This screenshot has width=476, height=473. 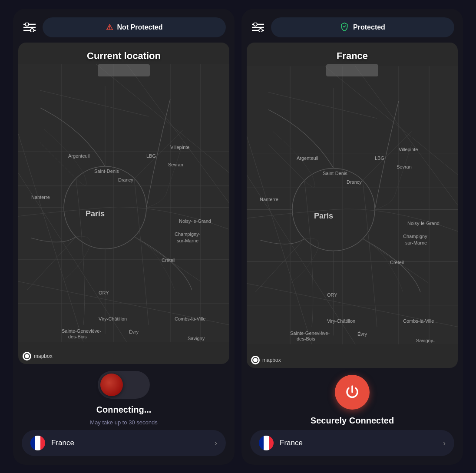 I want to click on right-status-label: Protected, so click(x=369, y=27).